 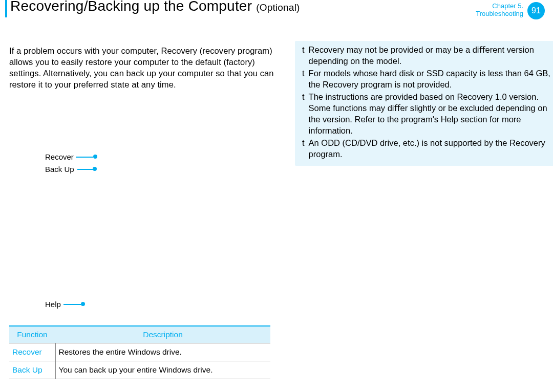 I want to click on left-column: If a problem occurs with your computer, …, so click(x=142, y=68).